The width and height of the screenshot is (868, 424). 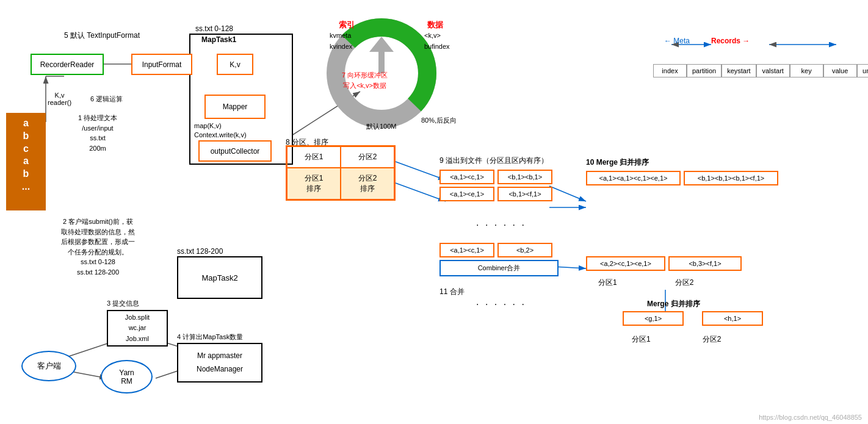 What do you see at coordinates (641, 339) in the screenshot?
I see `final-p1: 分区1` at bounding box center [641, 339].